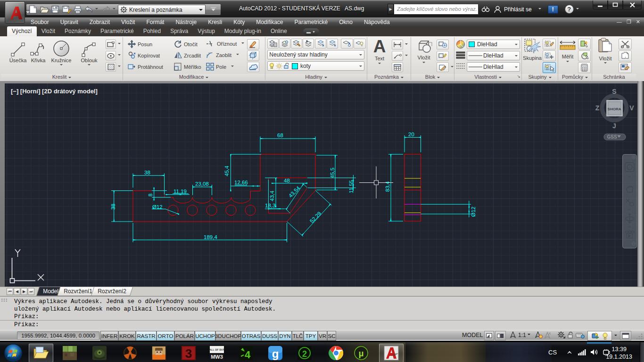 This screenshot has width=644, height=362. What do you see at coordinates (248, 354) in the screenshot?
I see `svg-text: 4` at bounding box center [248, 354].